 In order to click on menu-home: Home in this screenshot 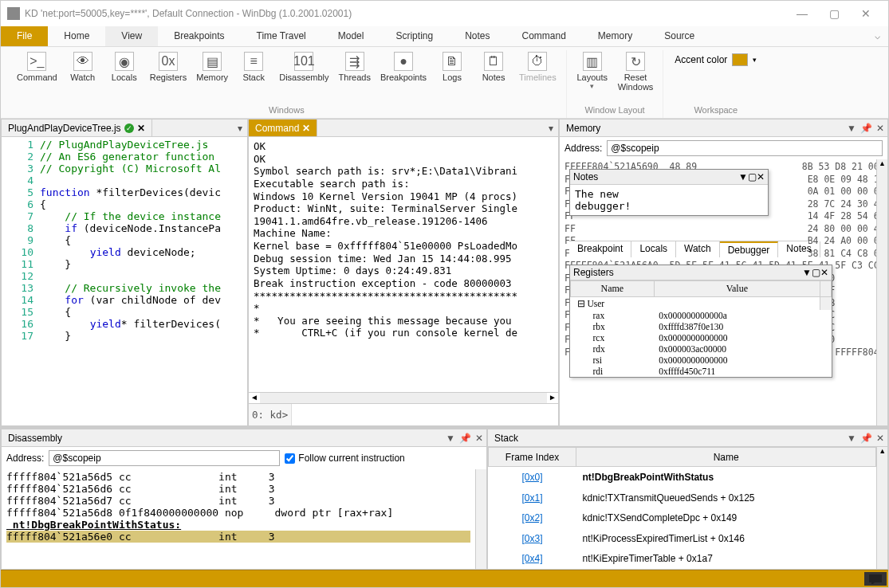, I will do `click(77, 37)`.